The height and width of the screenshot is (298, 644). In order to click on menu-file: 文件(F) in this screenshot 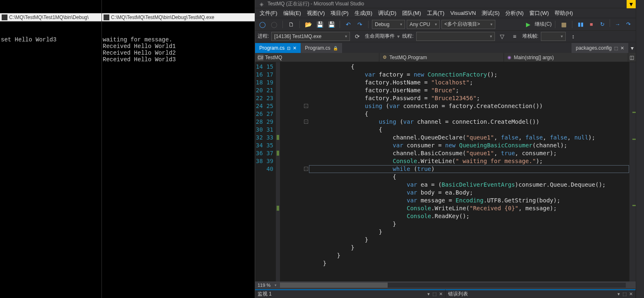, I will do `click(268, 13)`.